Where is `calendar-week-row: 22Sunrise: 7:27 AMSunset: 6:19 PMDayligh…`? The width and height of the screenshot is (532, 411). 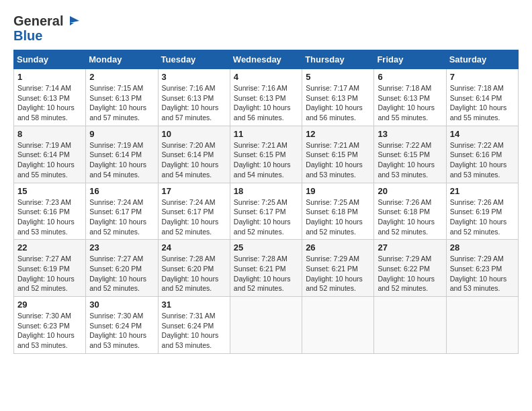
calendar-week-row: 22Sunrise: 7:27 AMSunset: 6:19 PMDayligh… is located at coordinates (266, 269).